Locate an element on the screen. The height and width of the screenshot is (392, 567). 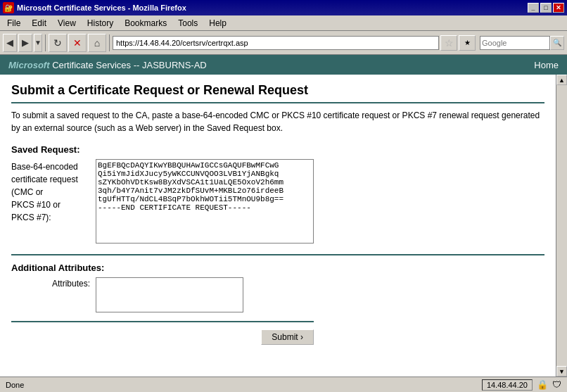
home-button: ⌂ is located at coordinates (97, 43).